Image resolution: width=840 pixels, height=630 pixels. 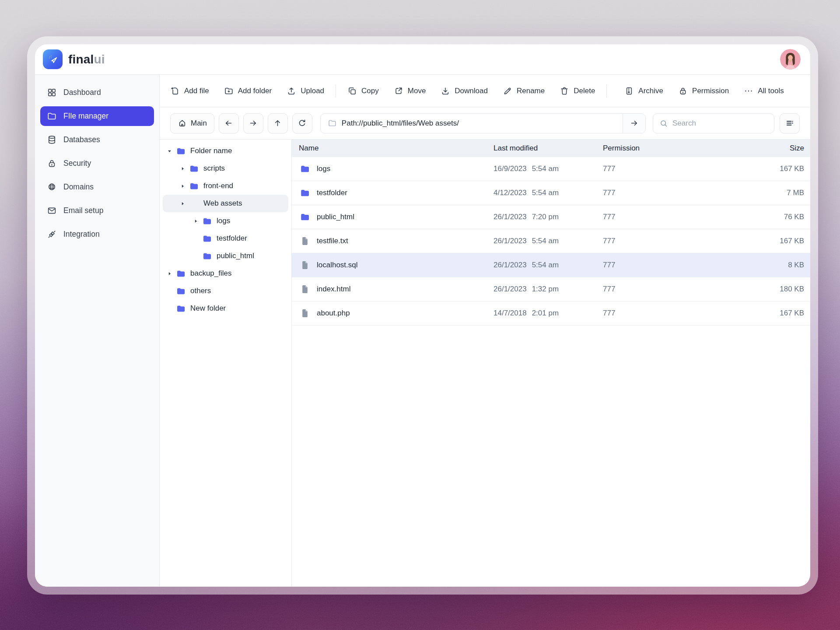 I want to click on file-plus-icon, so click(x=175, y=91).